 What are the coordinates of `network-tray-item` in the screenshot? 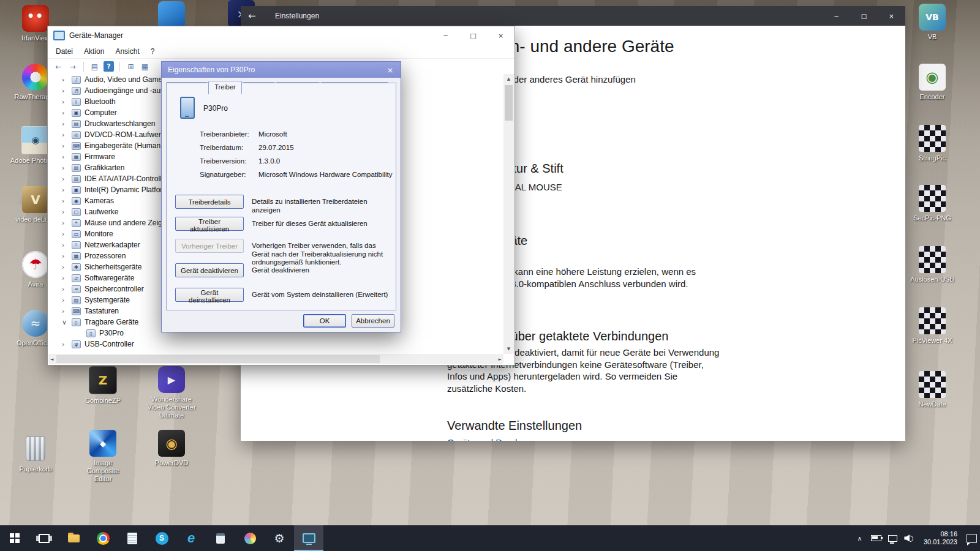 It's located at (893, 539).